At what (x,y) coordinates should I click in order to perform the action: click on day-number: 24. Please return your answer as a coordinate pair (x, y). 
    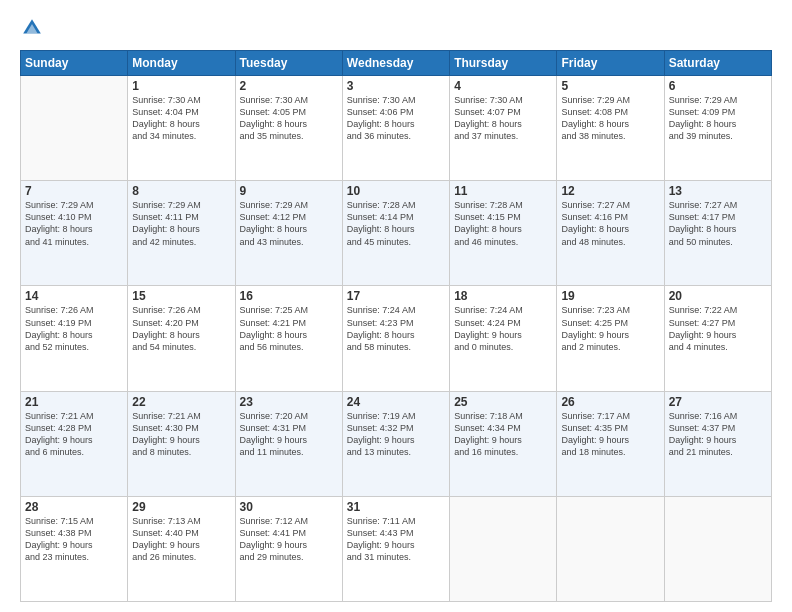
    Looking at the image, I should click on (396, 402).